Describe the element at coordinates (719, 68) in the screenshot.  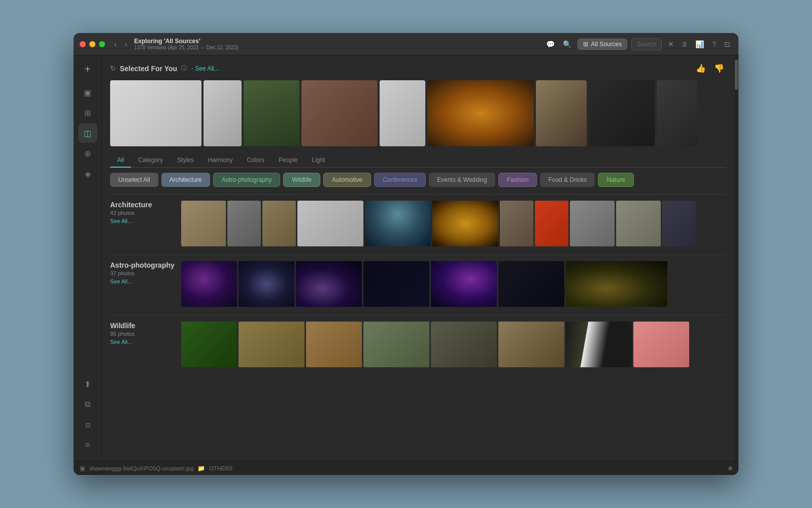
I see `thumbs-down-icon: 👎` at that location.